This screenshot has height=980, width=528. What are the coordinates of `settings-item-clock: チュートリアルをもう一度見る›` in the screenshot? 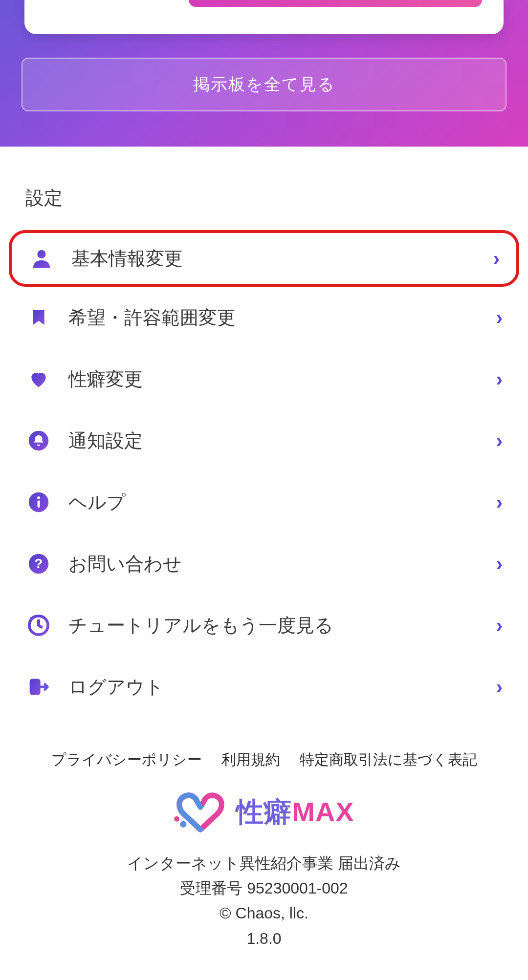 It's located at (264, 625).